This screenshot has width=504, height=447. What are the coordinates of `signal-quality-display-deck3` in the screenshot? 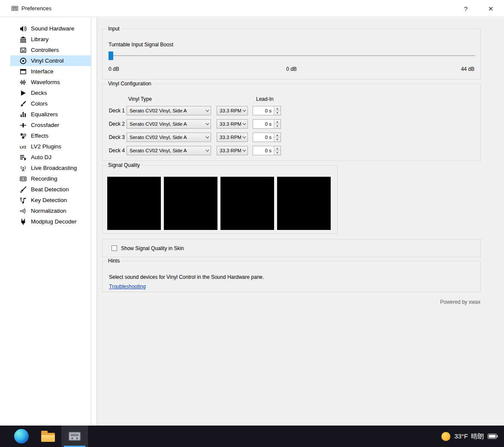 It's located at (247, 203).